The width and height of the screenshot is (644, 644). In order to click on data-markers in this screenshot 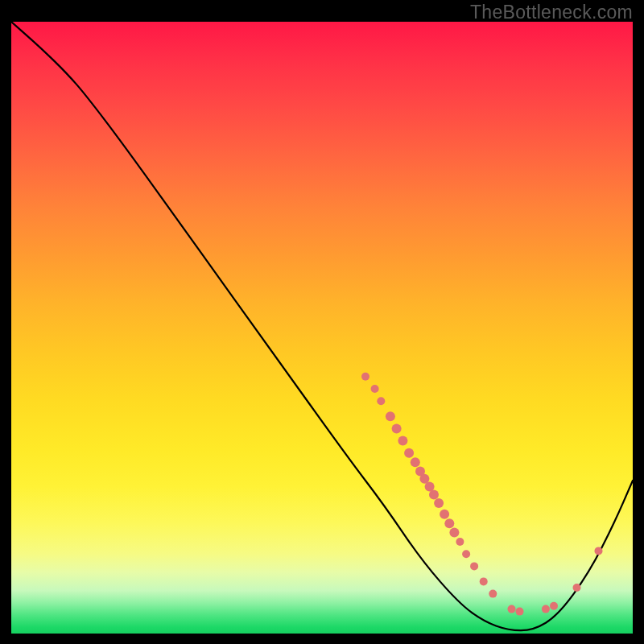, I will do `click(482, 494)`.